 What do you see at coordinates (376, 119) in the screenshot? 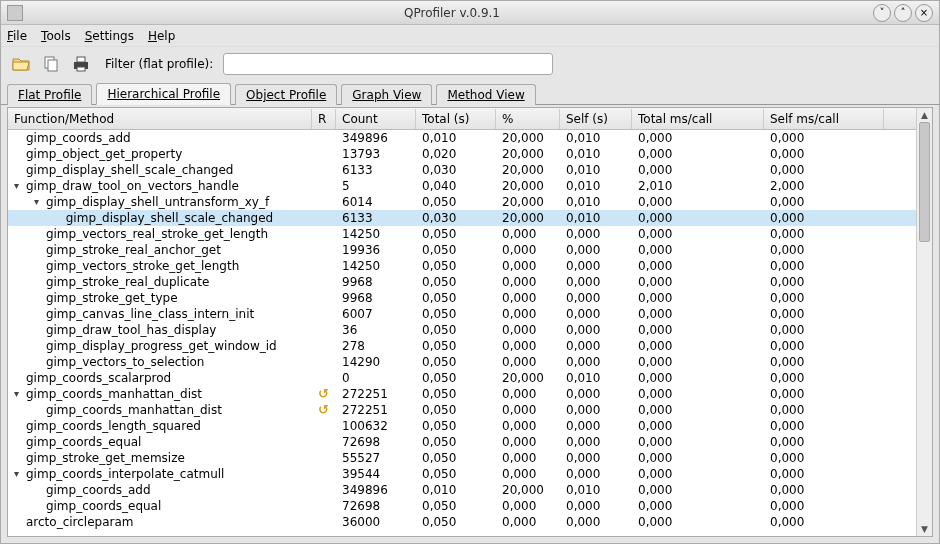
I see `col-count: Count` at bounding box center [376, 119].